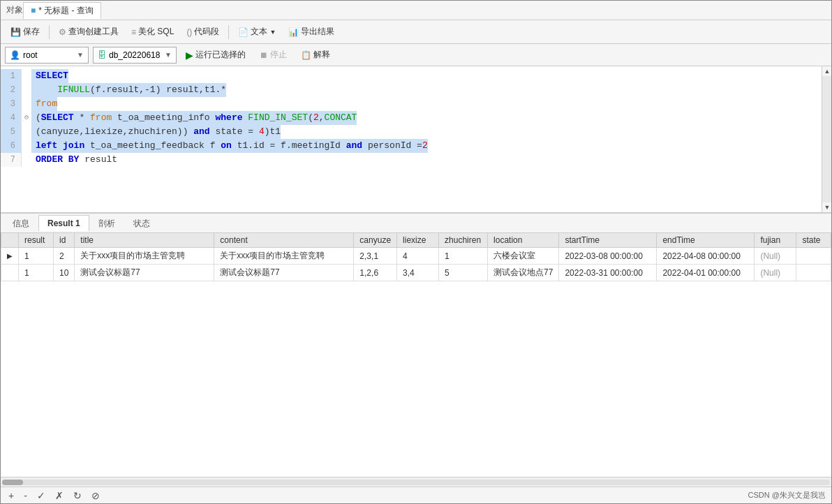 The height and width of the screenshot is (504, 832). What do you see at coordinates (826, 71) in the screenshot?
I see `scroll-up-btn: ▲` at bounding box center [826, 71].